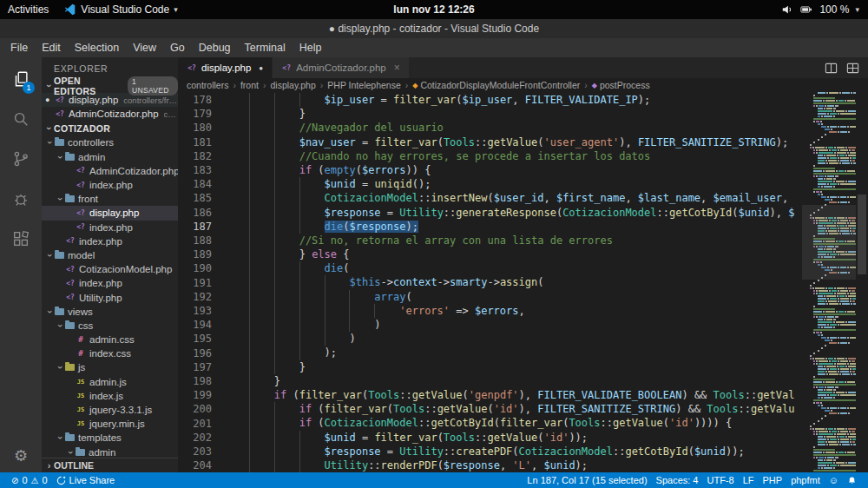 The width and height of the screenshot is (868, 488). Describe the element at coordinates (109, 269) in the screenshot. I see `tree-file-cotizacionmodel.php: <?CotizacionModel.php` at that location.